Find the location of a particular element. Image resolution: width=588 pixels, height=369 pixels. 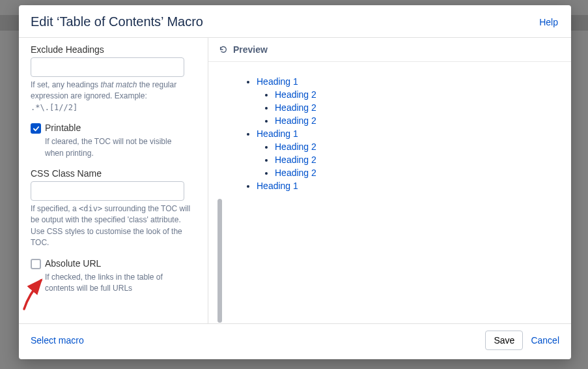

cancel-link: Cancel is located at coordinates (545, 340).